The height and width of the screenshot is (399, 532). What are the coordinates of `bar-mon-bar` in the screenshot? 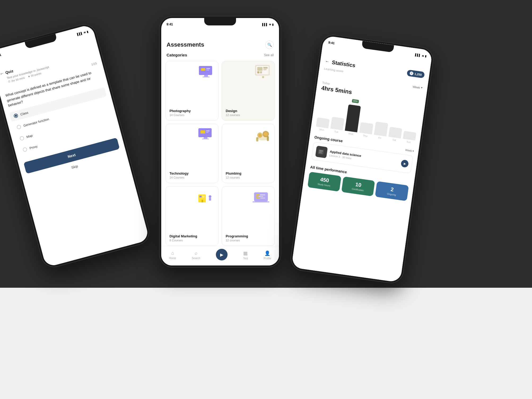 It's located at (323, 123).